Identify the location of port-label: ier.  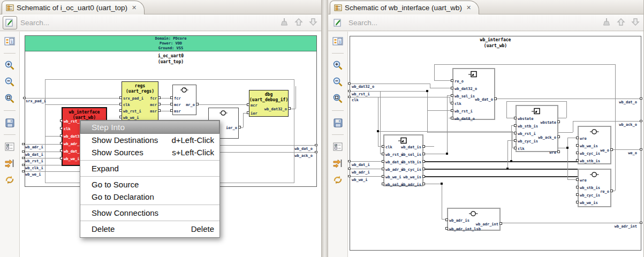
(254, 114).